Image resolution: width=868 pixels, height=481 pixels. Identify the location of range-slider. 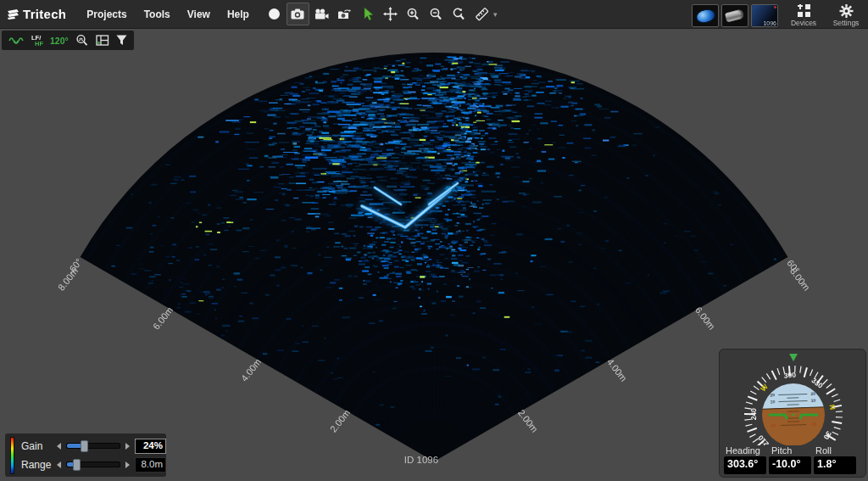
(93, 465).